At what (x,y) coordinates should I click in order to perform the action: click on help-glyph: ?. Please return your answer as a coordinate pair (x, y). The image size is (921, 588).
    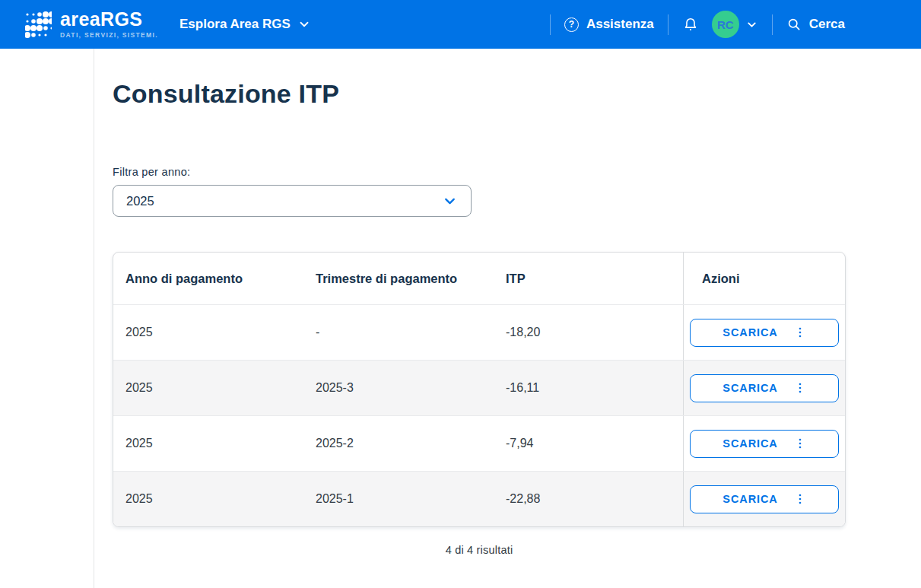
    Looking at the image, I should click on (572, 24).